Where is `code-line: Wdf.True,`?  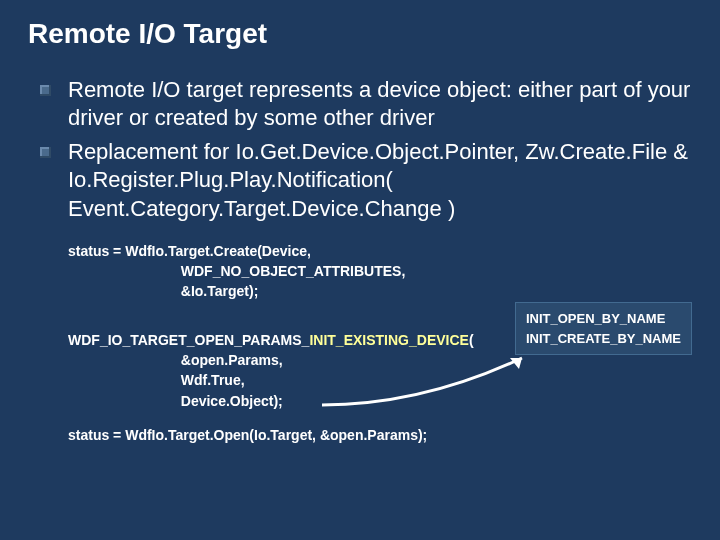 code-line: Wdf.True, is located at coordinates (156, 380).